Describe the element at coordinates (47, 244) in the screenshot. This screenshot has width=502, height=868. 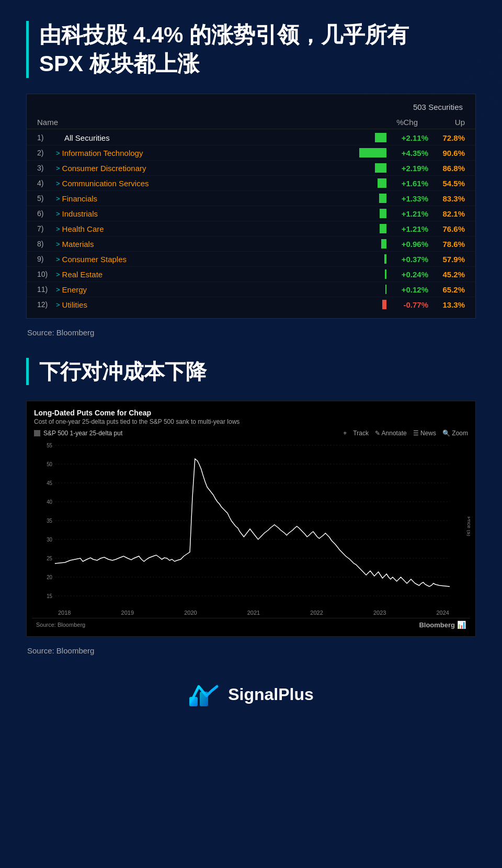
I see `row-num: 8)` at that location.